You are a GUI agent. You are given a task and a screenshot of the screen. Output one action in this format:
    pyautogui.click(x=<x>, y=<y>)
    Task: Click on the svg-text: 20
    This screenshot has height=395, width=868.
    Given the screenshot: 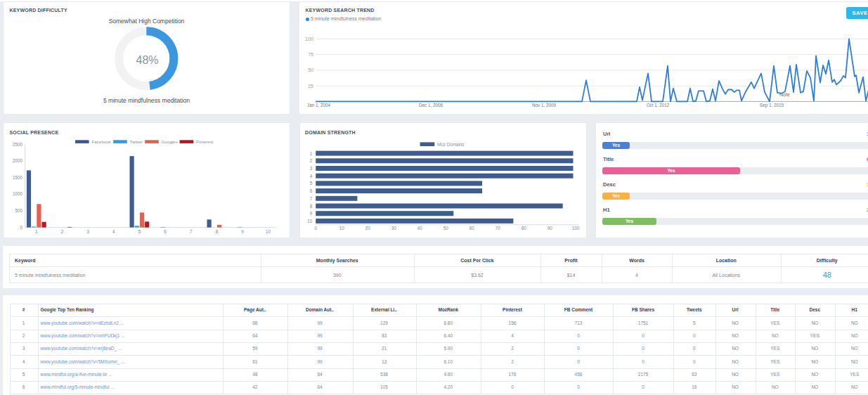 What is the action you would take?
    pyautogui.click(x=368, y=228)
    